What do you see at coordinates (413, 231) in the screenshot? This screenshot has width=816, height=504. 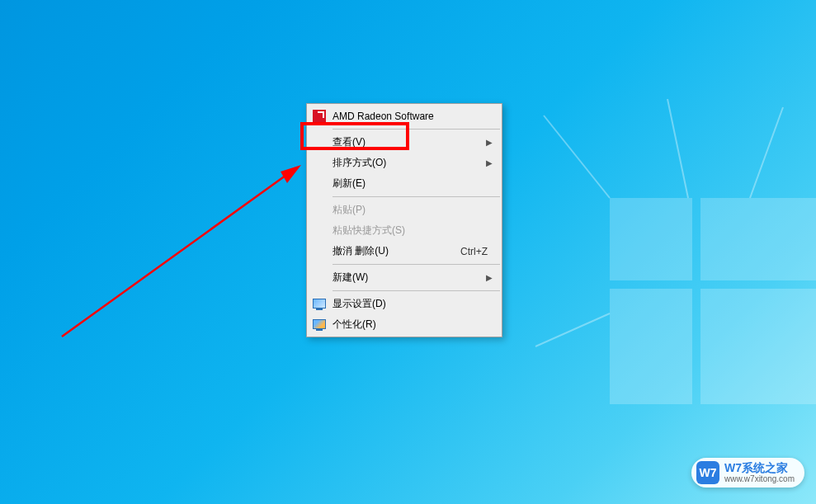 I see `menu-label: 粘贴快捷方式(S)` at bounding box center [413, 231].